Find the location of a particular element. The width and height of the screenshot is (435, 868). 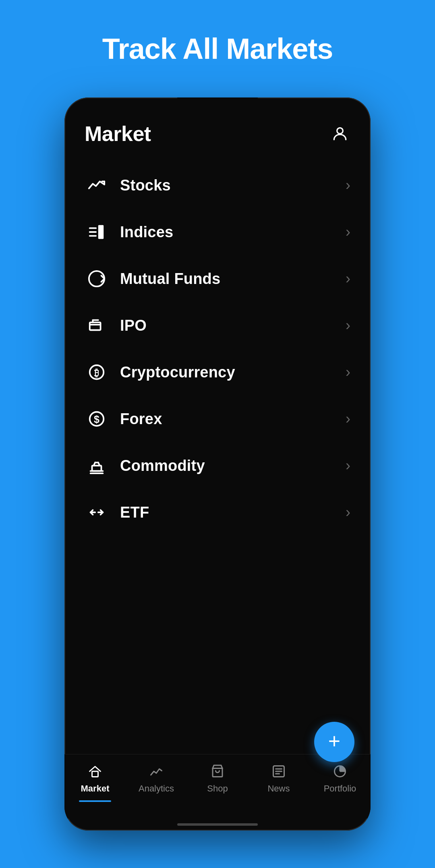

indices-icon is located at coordinates (97, 232).